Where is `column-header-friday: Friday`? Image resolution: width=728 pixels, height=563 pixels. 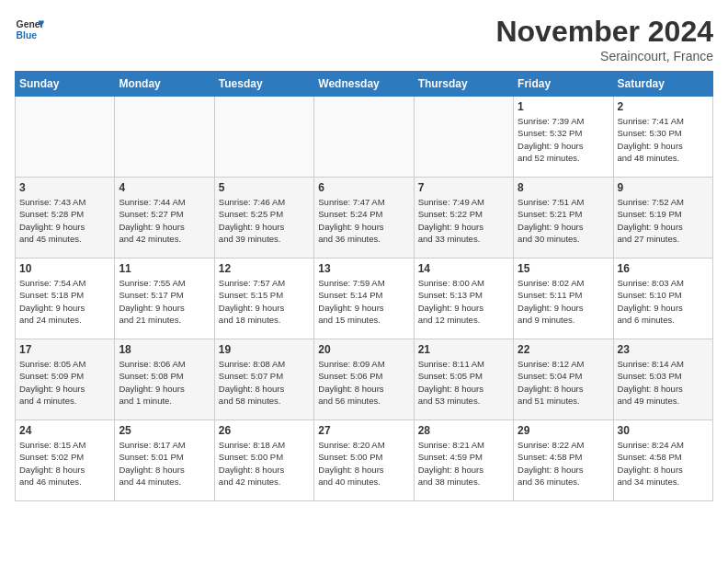
column-header-friday: Friday is located at coordinates (563, 85).